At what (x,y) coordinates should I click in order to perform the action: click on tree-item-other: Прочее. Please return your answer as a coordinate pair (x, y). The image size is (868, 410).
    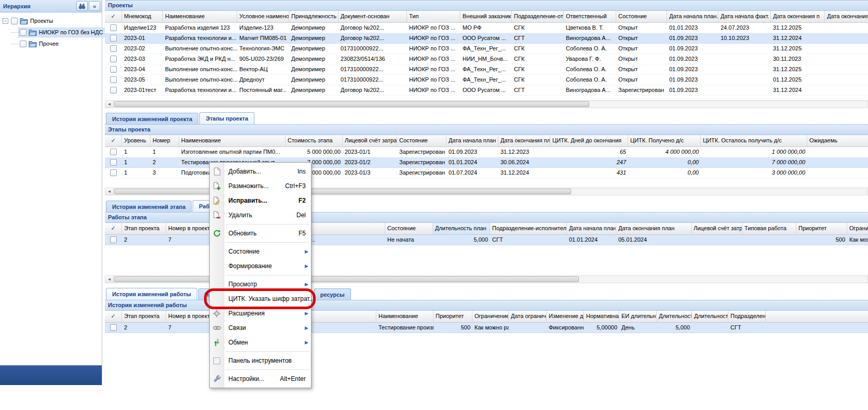
    Looking at the image, I should click on (51, 44).